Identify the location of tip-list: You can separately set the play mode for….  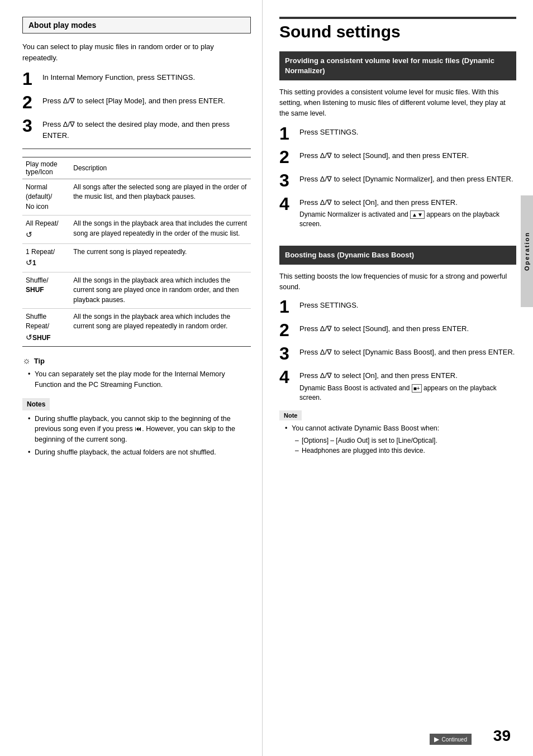
(136, 380).